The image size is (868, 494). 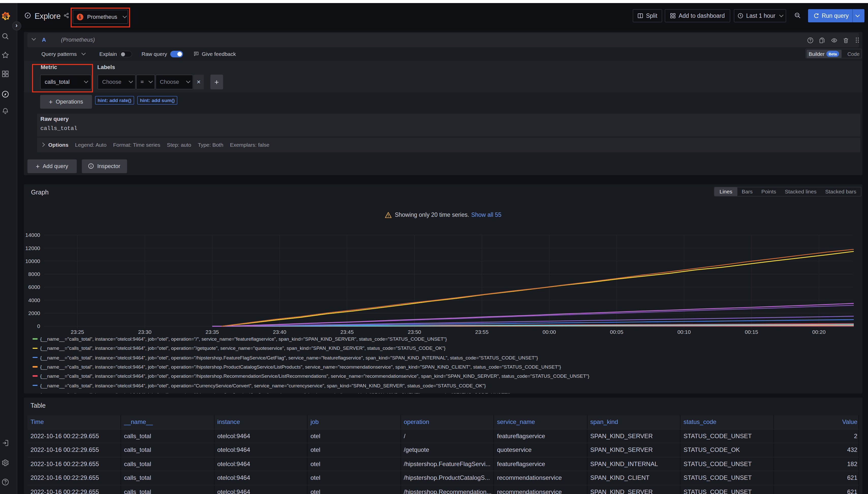 I want to click on svg-text: 6000, so click(x=34, y=287).